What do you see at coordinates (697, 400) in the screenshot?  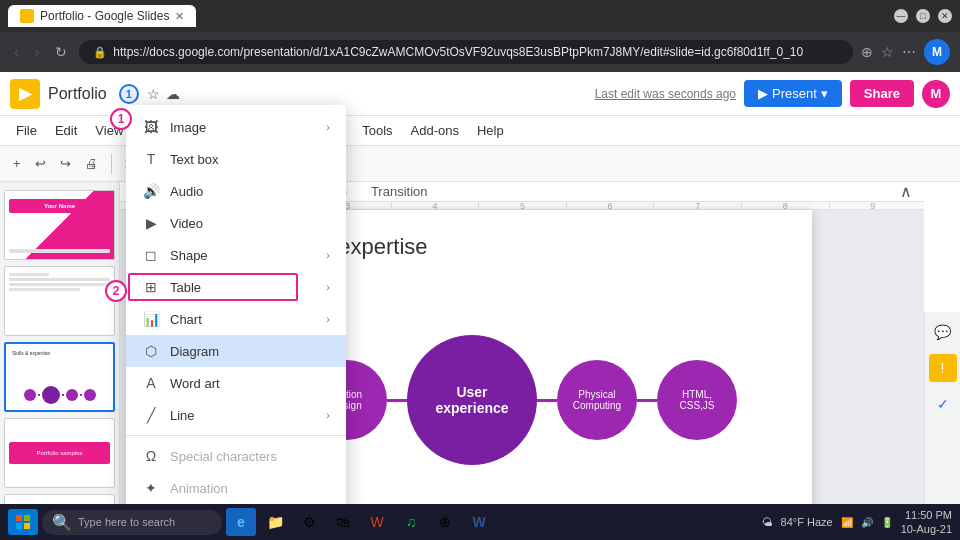 I see `circle-html-css-js: HTML,CSS,JS` at bounding box center [697, 400].